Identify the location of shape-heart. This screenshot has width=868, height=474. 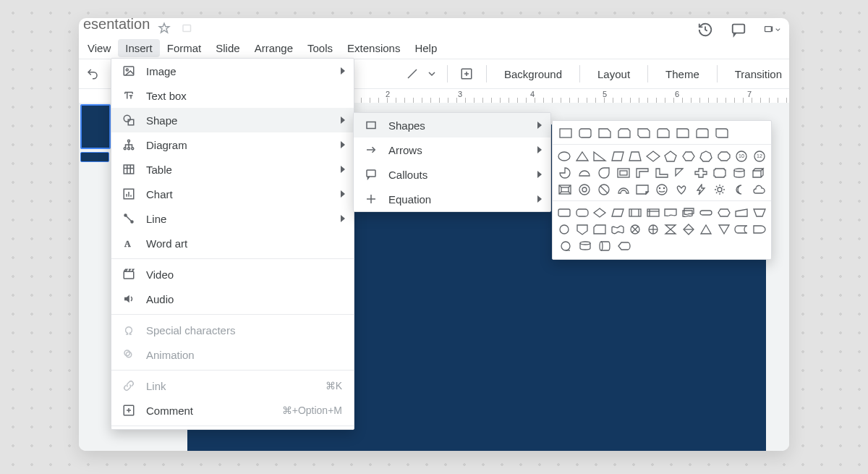
(681, 190).